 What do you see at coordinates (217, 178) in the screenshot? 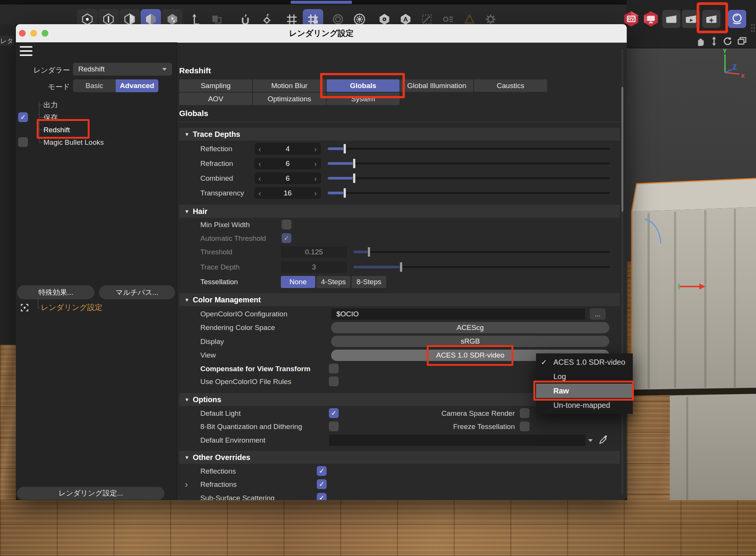
I see `combined-label: Combined` at bounding box center [217, 178].